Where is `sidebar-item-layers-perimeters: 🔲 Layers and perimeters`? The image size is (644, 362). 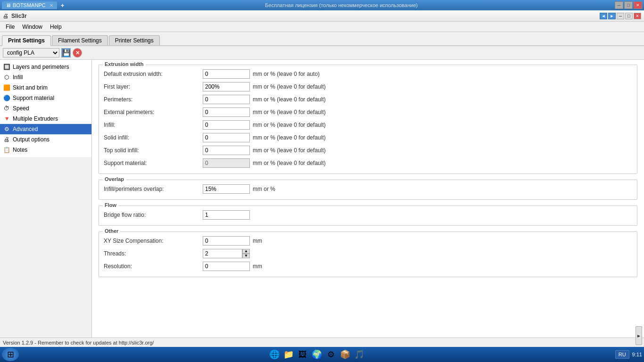
sidebar-item-layers-perimeters: 🔲 Layers and perimeters is located at coordinates (46, 67).